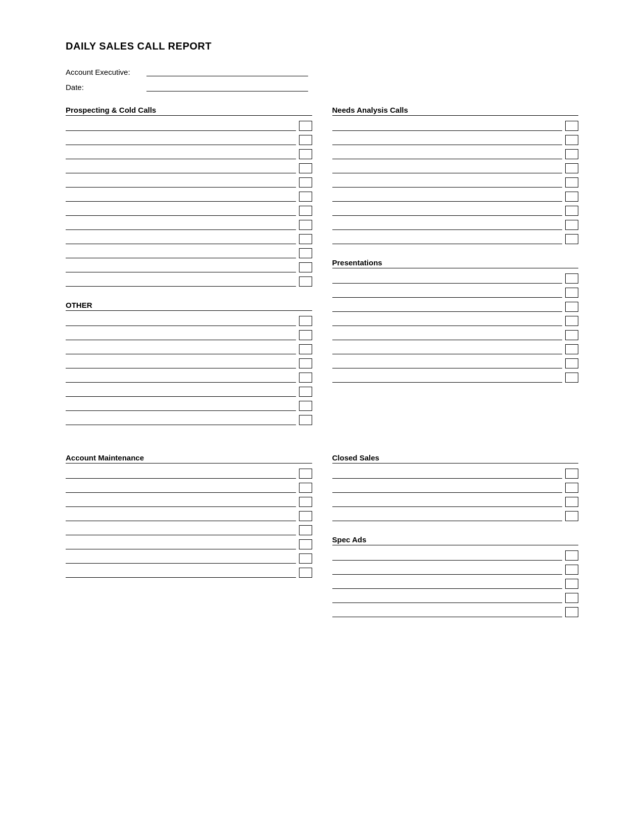 Image resolution: width=644 pixels, height=834 pixels. Describe the element at coordinates (189, 458) in the screenshot. I see `account-maintenance-title: Account Maintenance` at that location.